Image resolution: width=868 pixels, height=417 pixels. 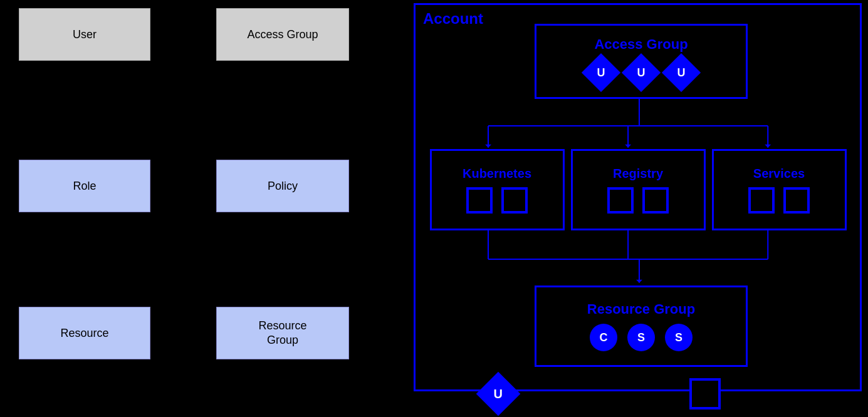 What do you see at coordinates (779, 174) in the screenshot?
I see `services-title: Services` at bounding box center [779, 174].